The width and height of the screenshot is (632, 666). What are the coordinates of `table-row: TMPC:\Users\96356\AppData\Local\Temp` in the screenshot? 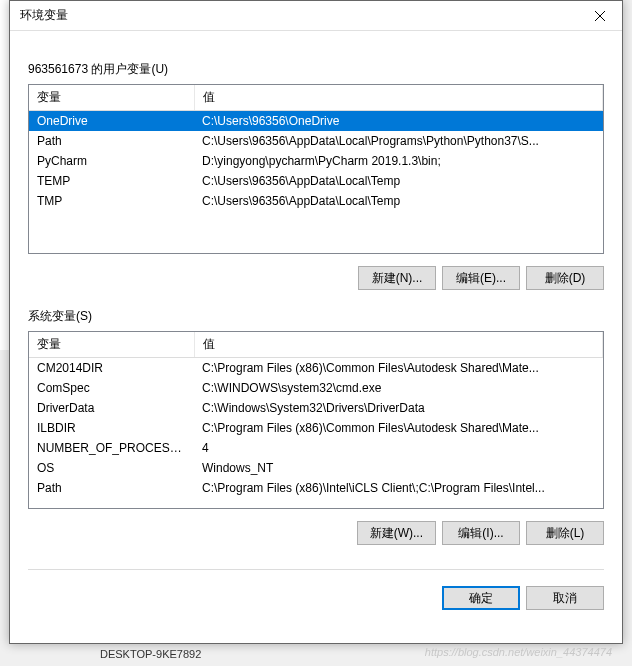 It's located at (316, 201).